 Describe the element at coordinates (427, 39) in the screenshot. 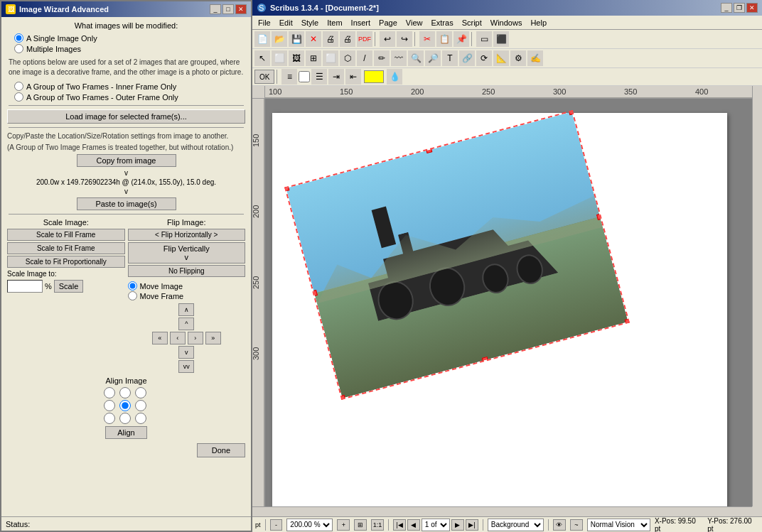

I see `tb-cut: ✂` at that location.